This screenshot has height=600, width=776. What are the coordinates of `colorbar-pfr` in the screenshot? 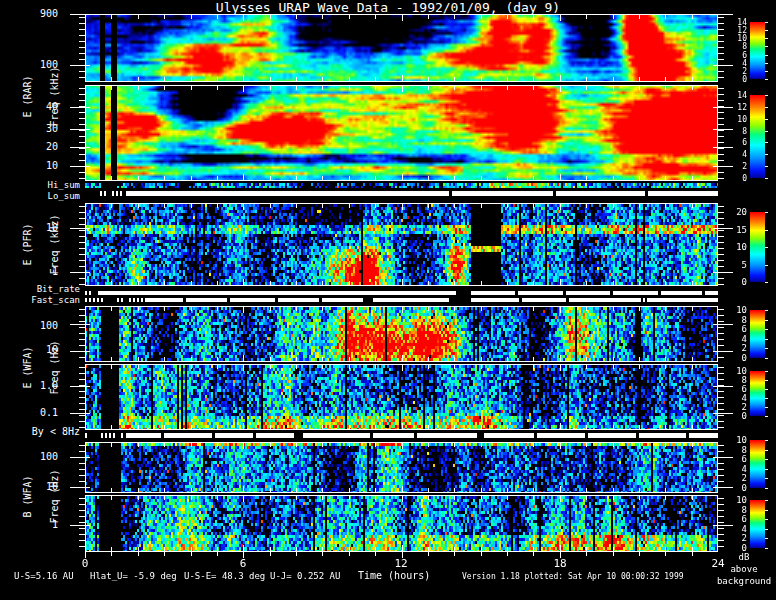 It's located at (749, 248).